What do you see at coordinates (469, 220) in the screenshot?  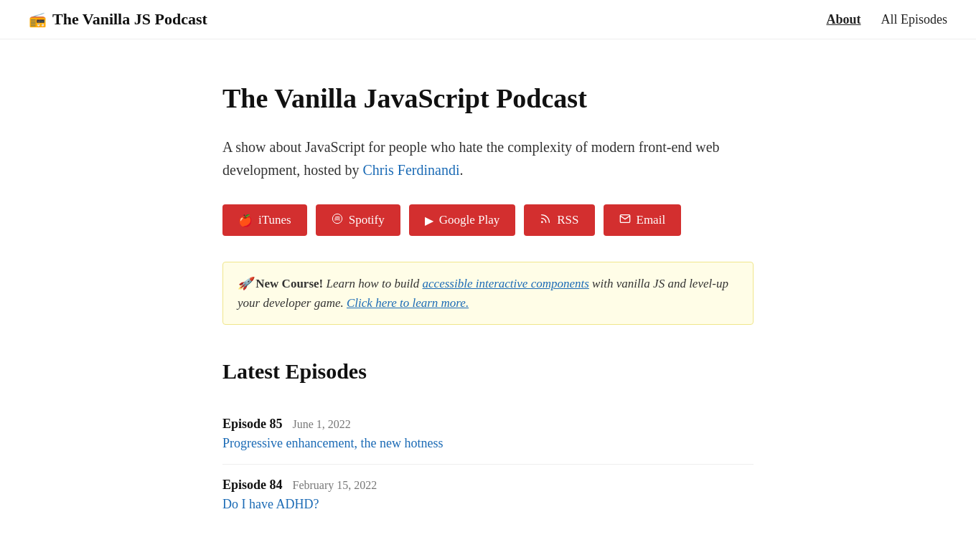 I see `google-play-label: Google Play` at bounding box center [469, 220].